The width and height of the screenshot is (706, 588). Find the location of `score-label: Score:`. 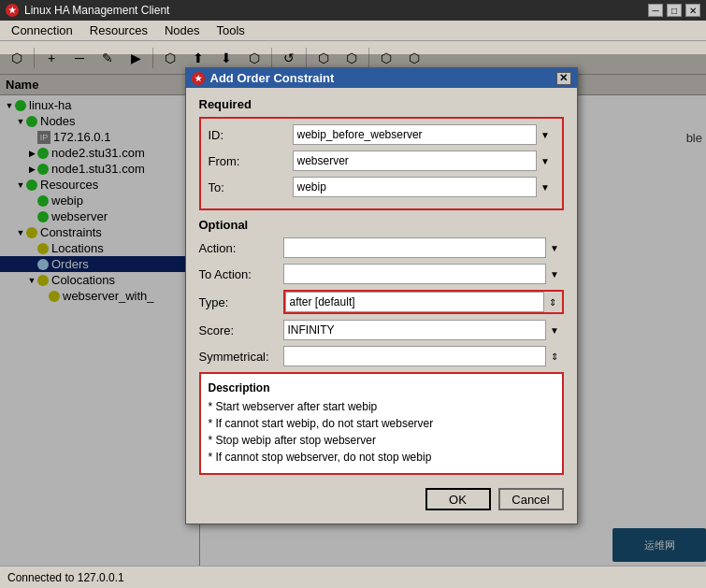

score-label: Score: is located at coordinates (241, 331).